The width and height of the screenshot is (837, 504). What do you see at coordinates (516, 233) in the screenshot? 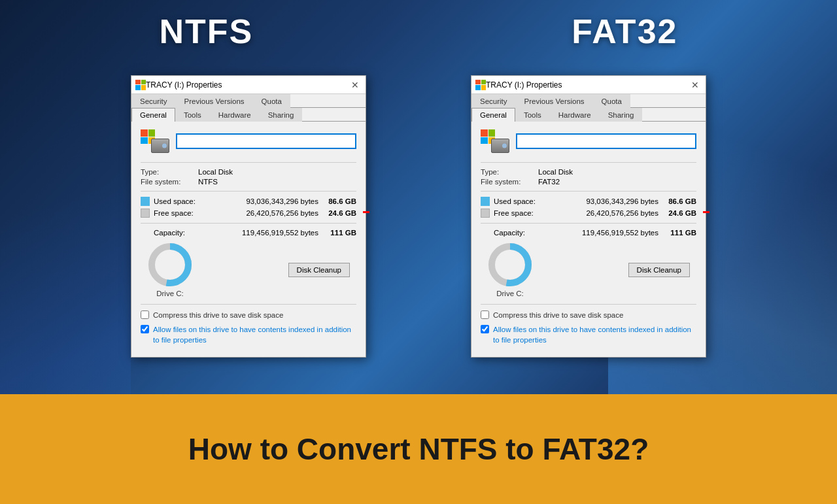
I see `fat32-capacity-label: Capacity:` at bounding box center [516, 233].